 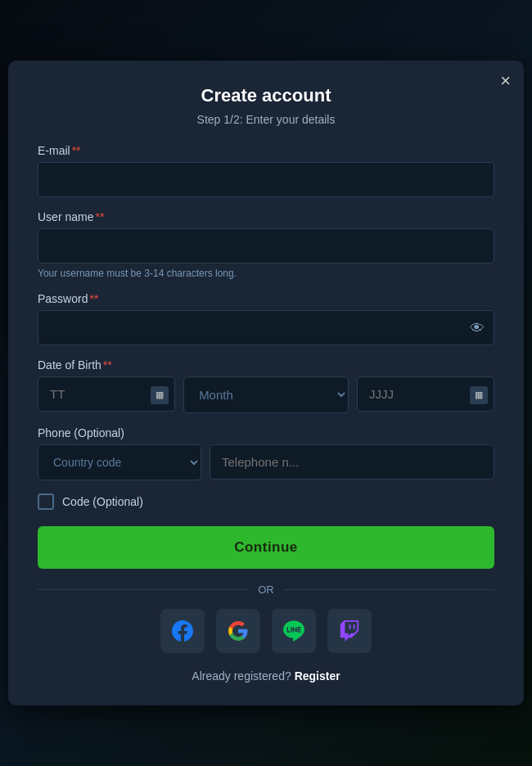 I want to click on dob-label: Date of Birth**, so click(x=266, y=365).